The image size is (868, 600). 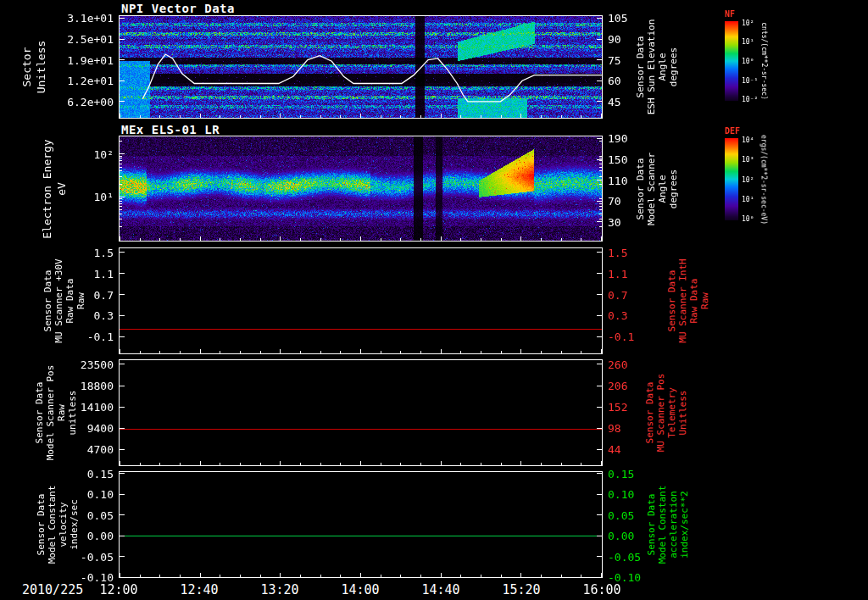 I want to click on right-axis-label-els-line: Angle, so click(x=663, y=188).